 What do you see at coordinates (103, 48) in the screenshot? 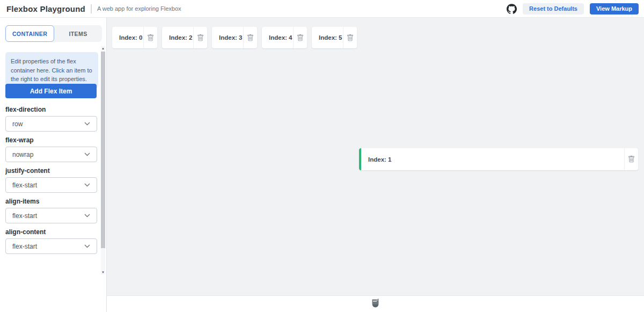
I see `scroll-up-icon: ▲` at bounding box center [103, 48].